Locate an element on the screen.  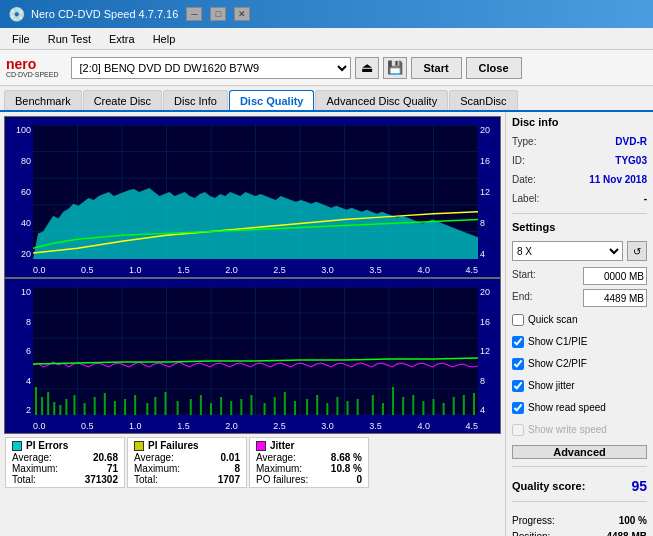
maximize-button: □ is located at coordinates (218, 14).